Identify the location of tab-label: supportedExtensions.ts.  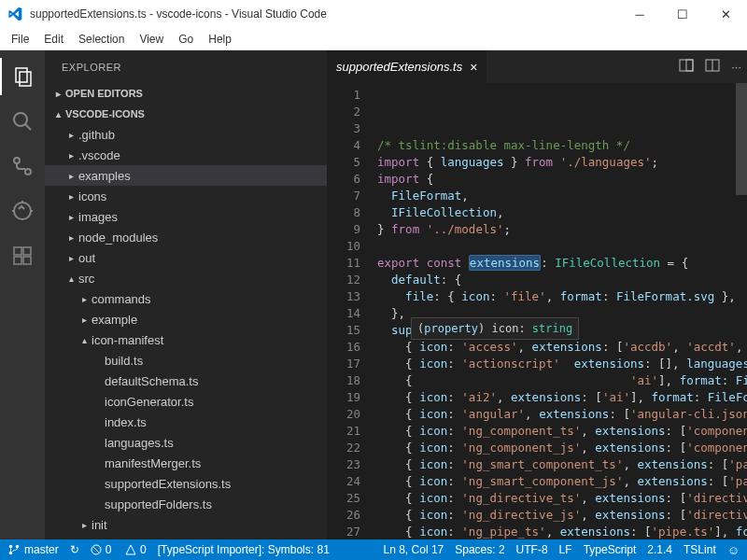
(400, 67).